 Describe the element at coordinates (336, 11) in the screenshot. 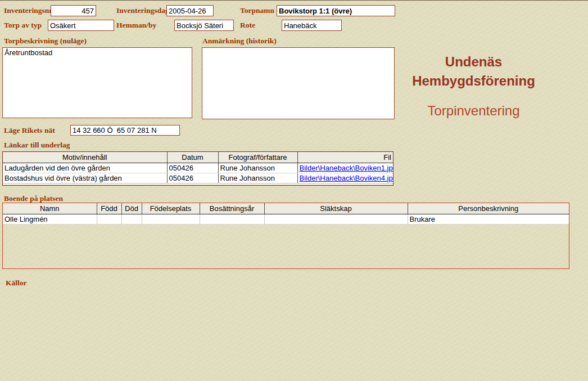

I see `torpnamn-input` at that location.